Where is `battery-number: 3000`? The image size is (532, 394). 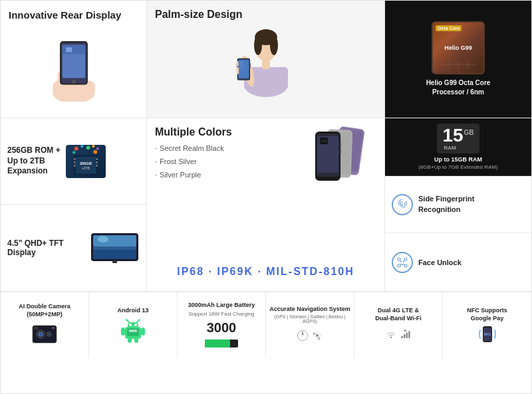 battery-number: 3000 is located at coordinates (222, 328).